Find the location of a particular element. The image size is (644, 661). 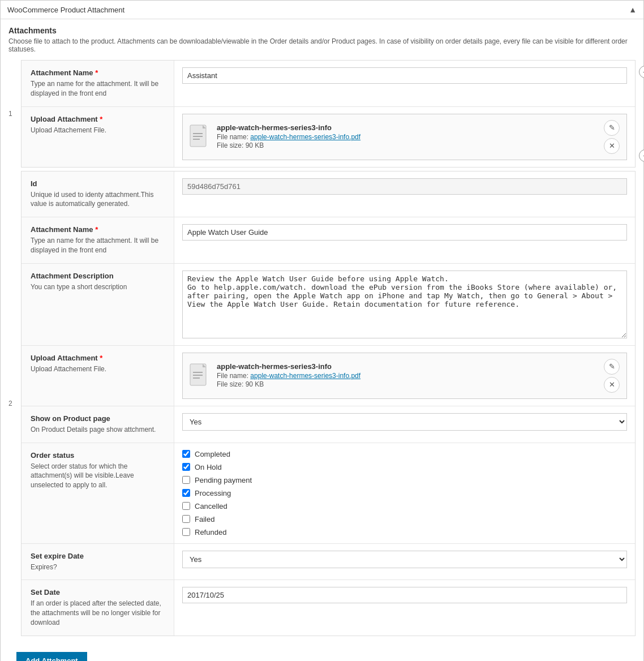

attachment-2-order-label: Order status is located at coordinates (97, 455).